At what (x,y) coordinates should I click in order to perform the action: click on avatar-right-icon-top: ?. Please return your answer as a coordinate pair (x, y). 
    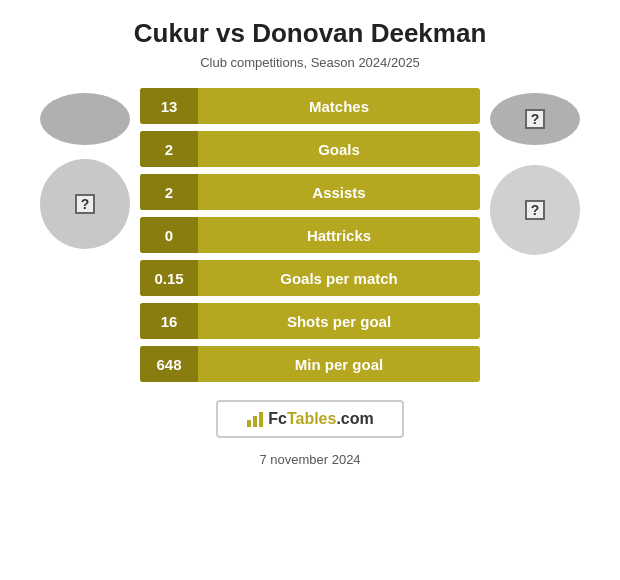
    Looking at the image, I should click on (535, 119).